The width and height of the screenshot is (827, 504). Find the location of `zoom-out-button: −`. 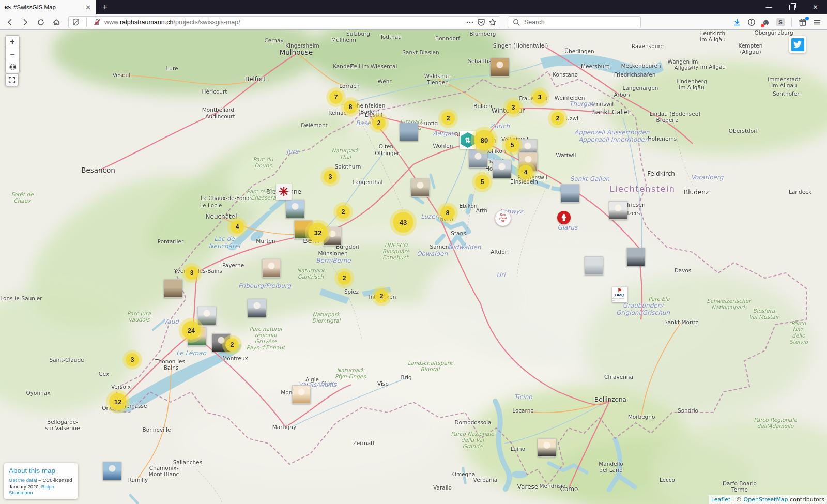

zoom-out-button: − is located at coordinates (12, 54).